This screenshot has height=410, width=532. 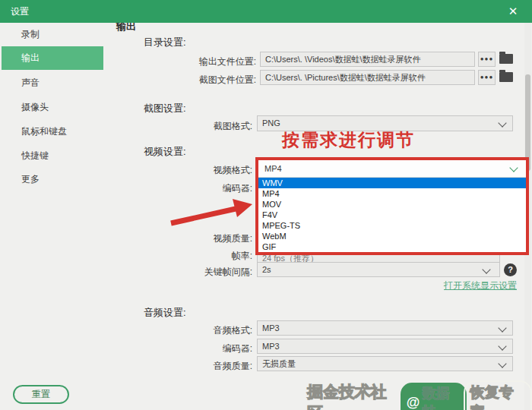 What do you see at coordinates (353, 396) in the screenshot?
I see `watermark-community-text: 掘金技术社区` at bounding box center [353, 396].